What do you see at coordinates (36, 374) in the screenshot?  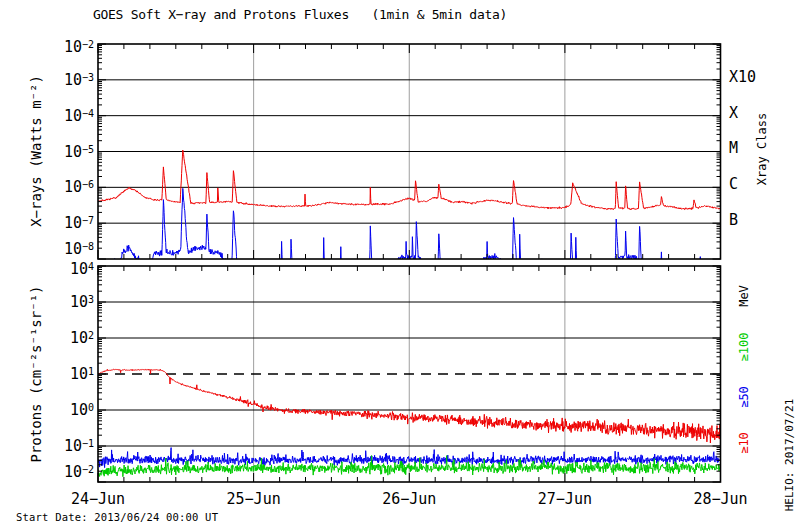 I see `proton-y-axis-label: Protons (cm⁻²s⁻¹sr⁻¹)` at bounding box center [36, 374].